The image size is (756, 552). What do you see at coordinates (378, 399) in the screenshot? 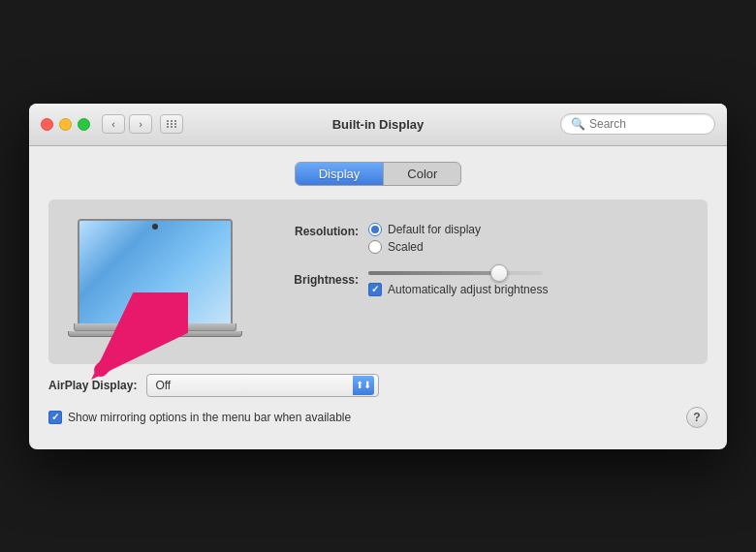
I see `bottom-section: AirPlay Display: Off ⬆⬇ Show mirroring o…` at bounding box center [378, 399].